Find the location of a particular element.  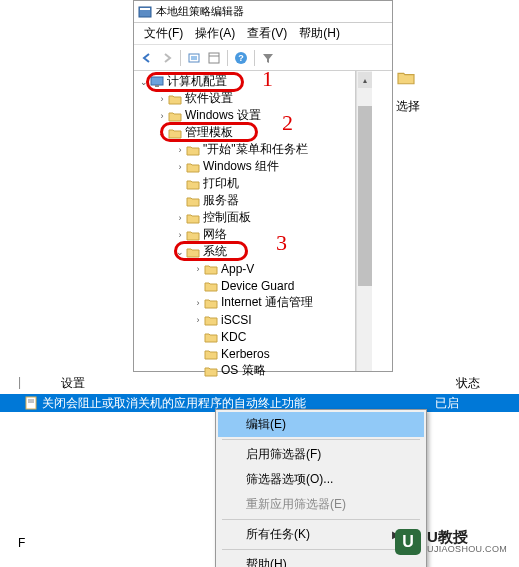

tree-item: ›Windows 组件 is located at coordinates (244, 166).